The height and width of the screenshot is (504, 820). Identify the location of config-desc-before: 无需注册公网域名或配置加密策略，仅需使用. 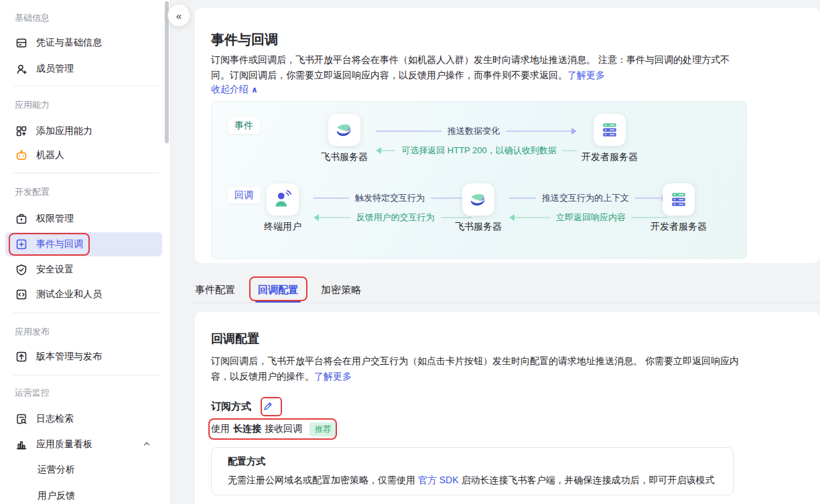
(323, 480).